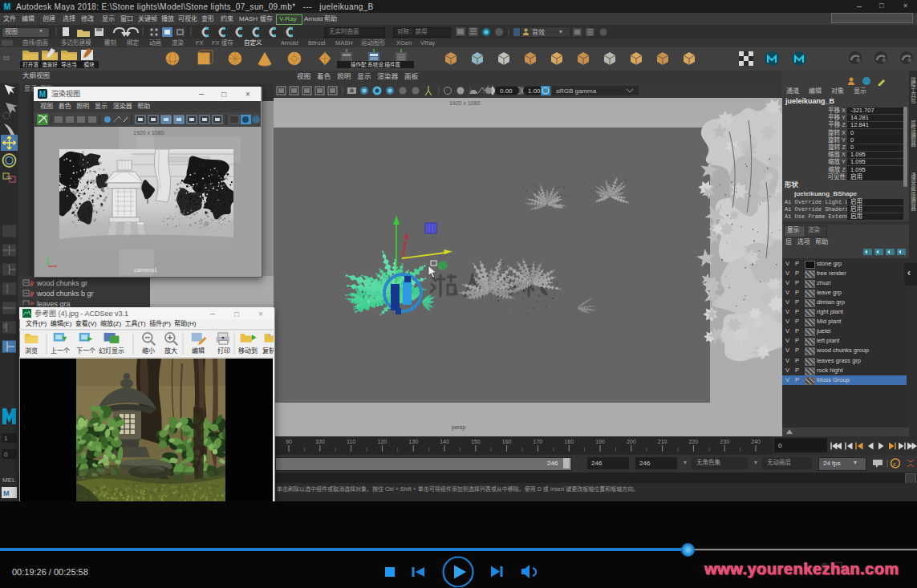 This screenshot has height=588, width=917. I want to click on svg-text: 1.00, so click(534, 91).